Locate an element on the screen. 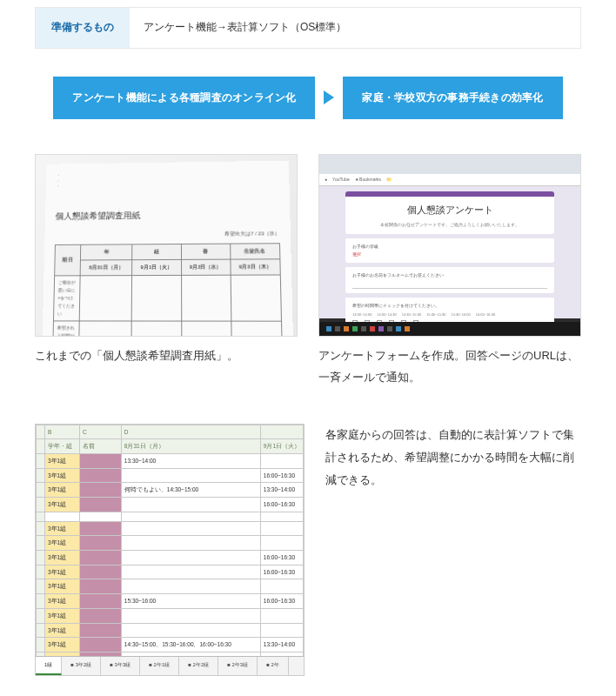  form-title: 個人懇談アンケート is located at coordinates (450, 211).